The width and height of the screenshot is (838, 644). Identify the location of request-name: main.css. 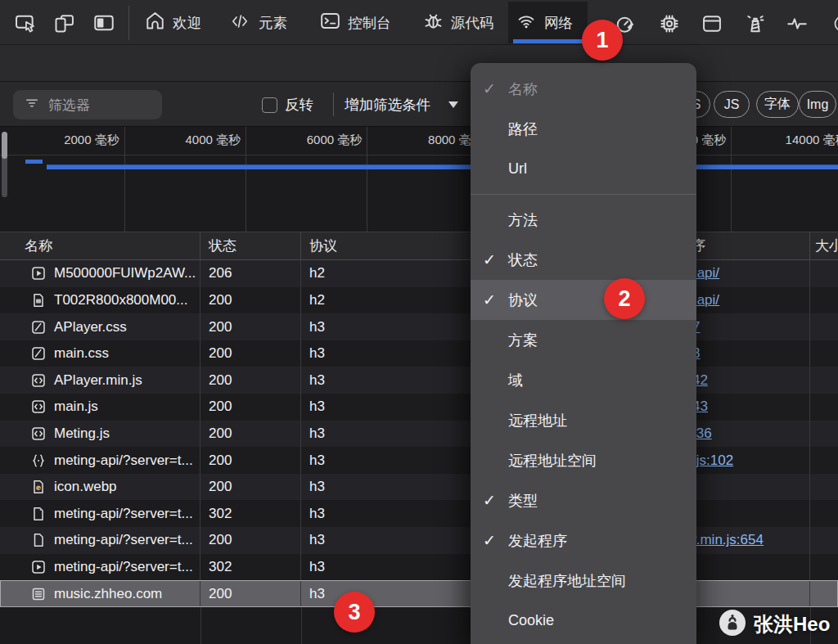
(82, 354).